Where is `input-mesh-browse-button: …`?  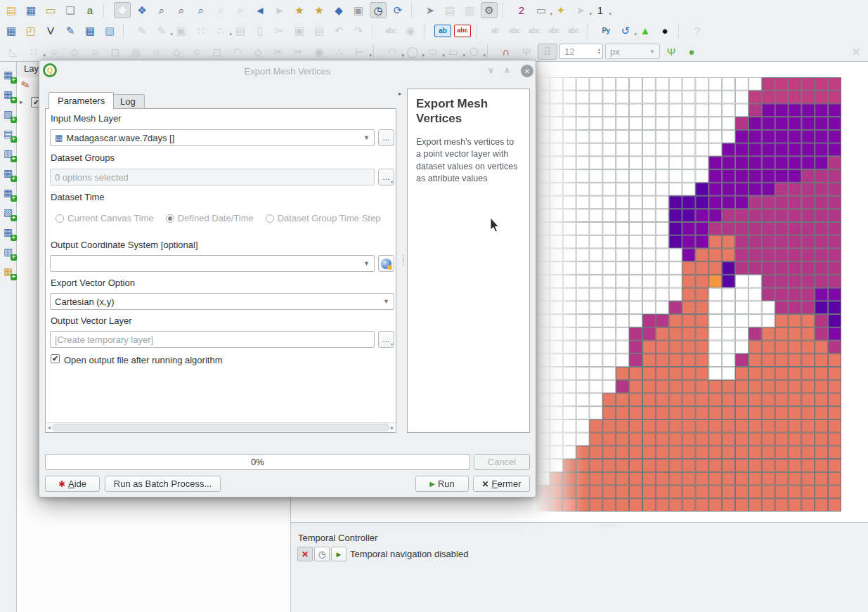
input-mesh-browse-button: … is located at coordinates (387, 138).